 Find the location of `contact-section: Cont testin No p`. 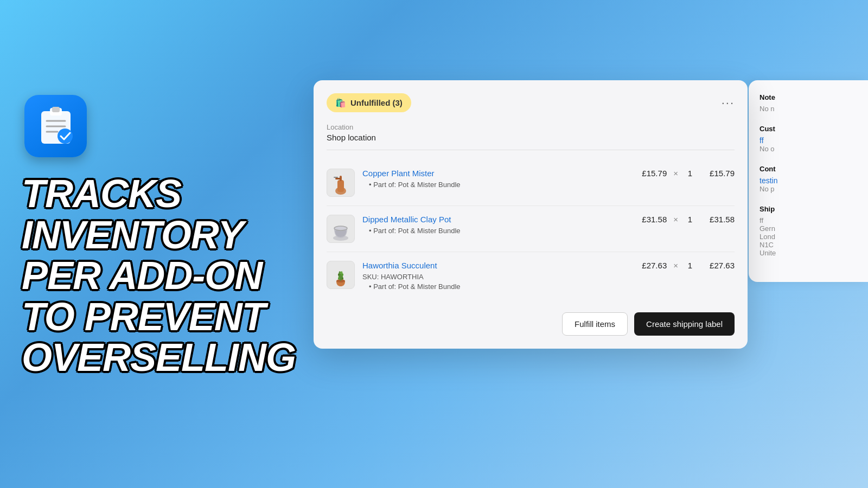

contact-section: Cont testin No p is located at coordinates (808, 179).